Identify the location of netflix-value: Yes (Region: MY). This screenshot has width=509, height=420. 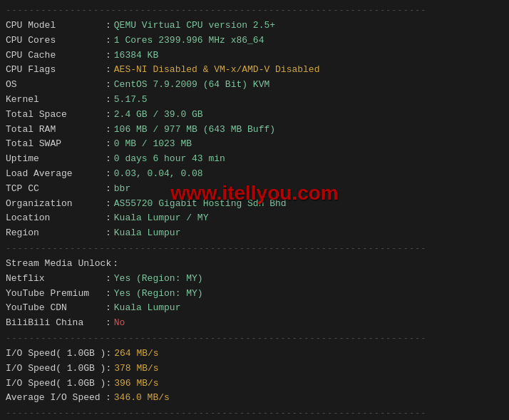
(158, 280).